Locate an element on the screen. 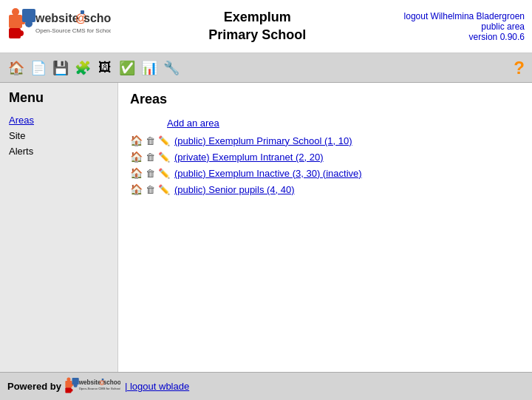 Image resolution: width=532 pixels, height=400 pixels. area-home-icon-3: 🏠 is located at coordinates (136, 173).